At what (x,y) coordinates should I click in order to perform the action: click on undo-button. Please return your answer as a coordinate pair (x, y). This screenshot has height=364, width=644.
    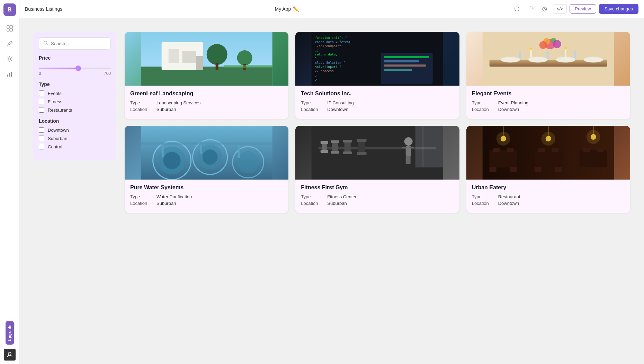
    Looking at the image, I should click on (517, 9).